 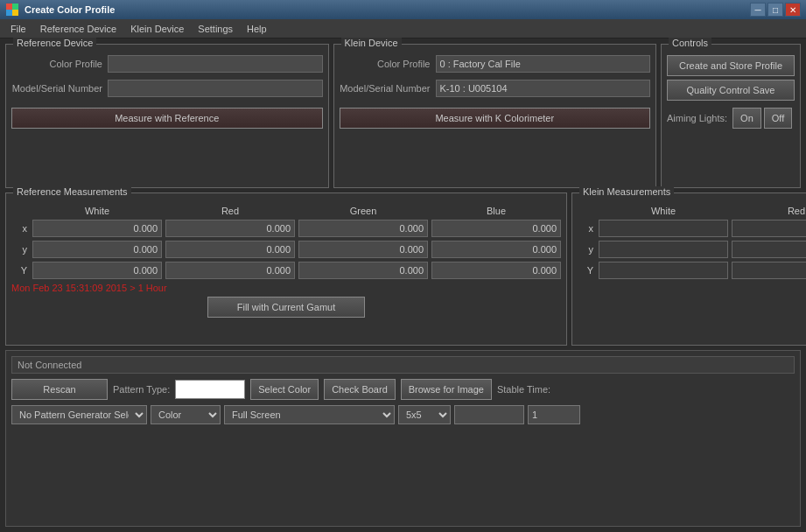 I want to click on klein-meas-header: White Red Green Blue, so click(x=691, y=211).